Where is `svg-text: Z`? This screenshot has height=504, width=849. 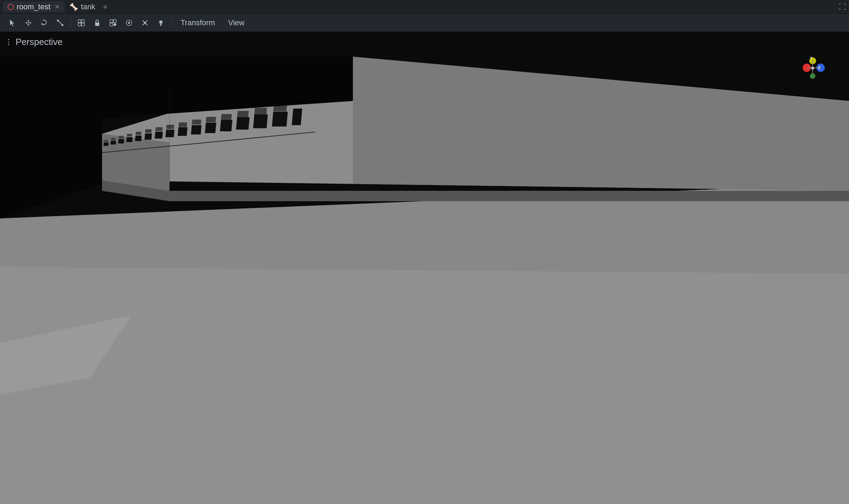 svg-text: Z is located at coordinates (819, 68).